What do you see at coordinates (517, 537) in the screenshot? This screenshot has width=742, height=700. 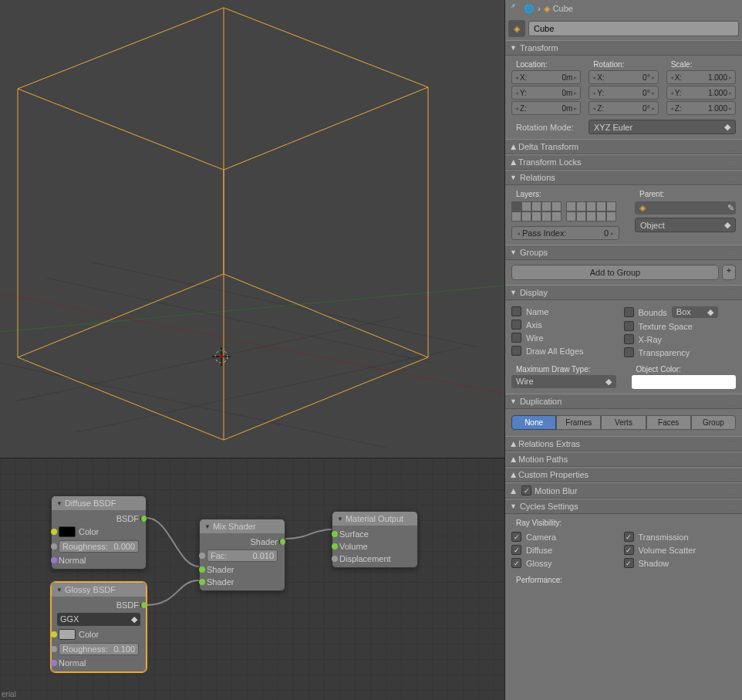 I see `cycles-camera-checkbox` at bounding box center [517, 537].